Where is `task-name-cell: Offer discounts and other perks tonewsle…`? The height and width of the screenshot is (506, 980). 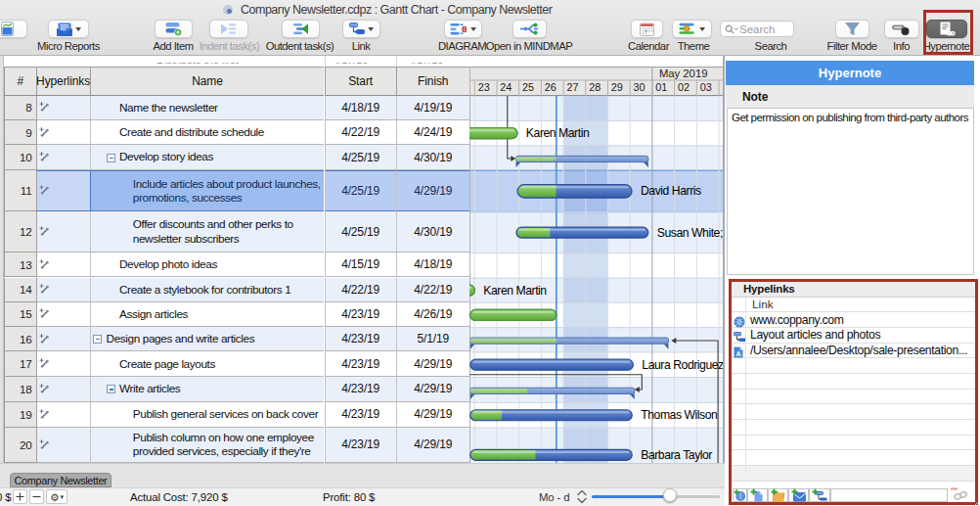 task-name-cell: Offer discounts and other perks tonewsle… is located at coordinates (207, 232).